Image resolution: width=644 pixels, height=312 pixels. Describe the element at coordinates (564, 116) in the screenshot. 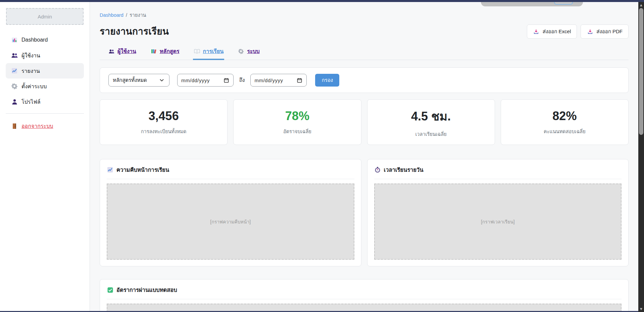

I see `stat-value: 82%` at that location.